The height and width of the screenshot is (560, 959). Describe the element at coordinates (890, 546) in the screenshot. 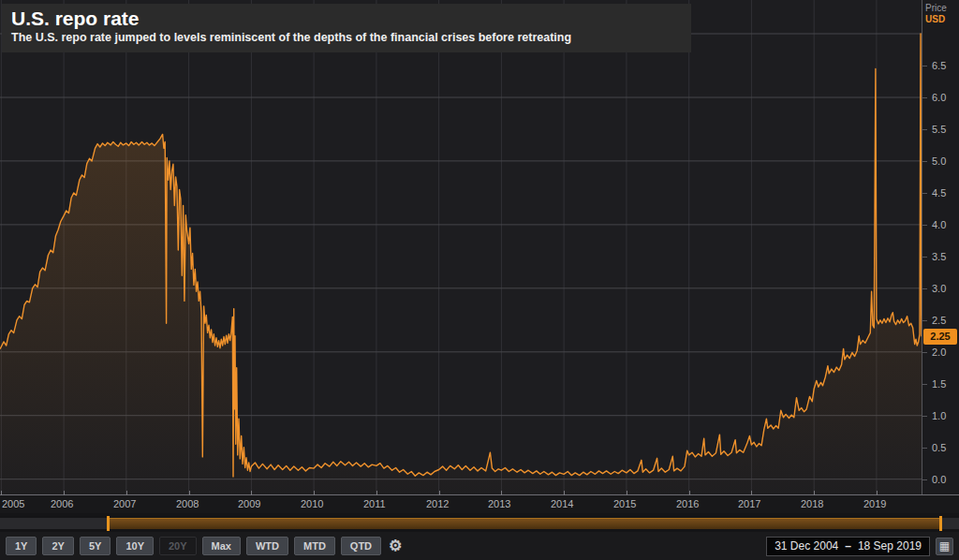

I see `date-range-end: 18 Sep 2019` at that location.